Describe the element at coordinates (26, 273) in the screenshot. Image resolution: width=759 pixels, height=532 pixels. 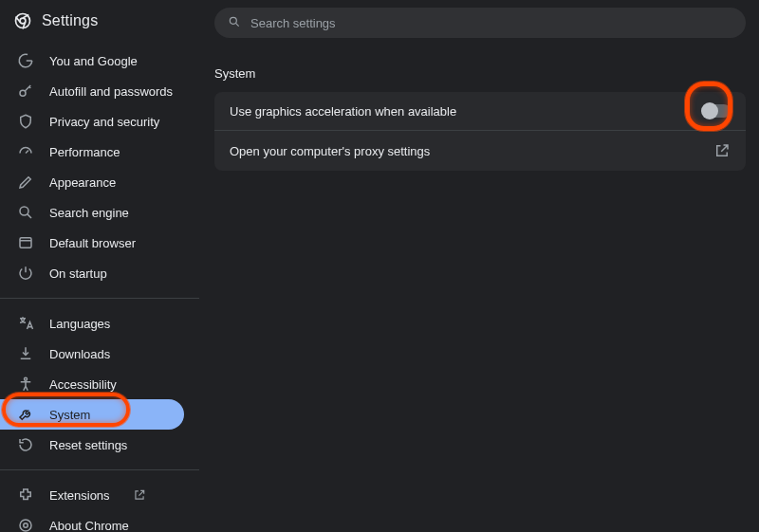
I see `power-icon` at that location.